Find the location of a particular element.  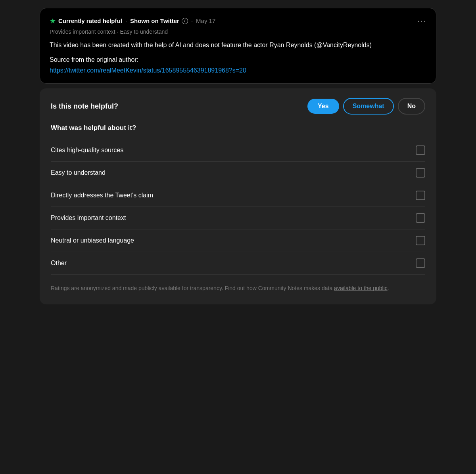

disclaimer-link: available to the public is located at coordinates (361, 288).